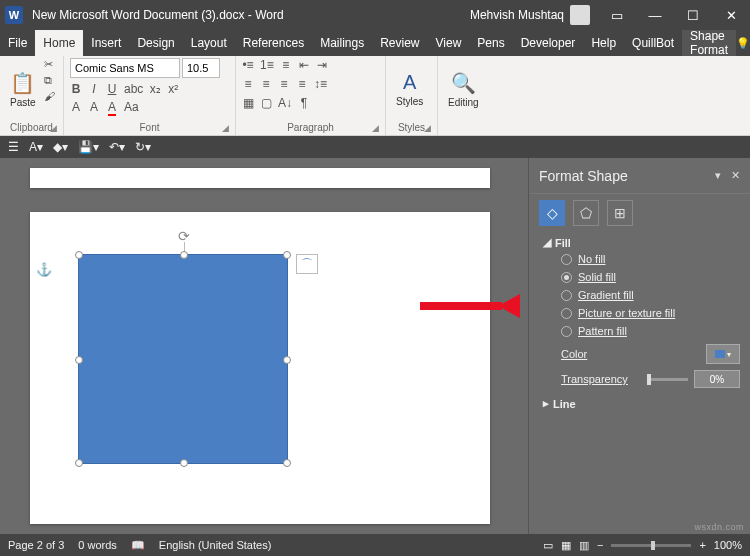 This screenshot has width=750, height=556. What do you see at coordinates (248, 84) in the screenshot?
I see `align-left-button: ≡` at bounding box center [248, 84].